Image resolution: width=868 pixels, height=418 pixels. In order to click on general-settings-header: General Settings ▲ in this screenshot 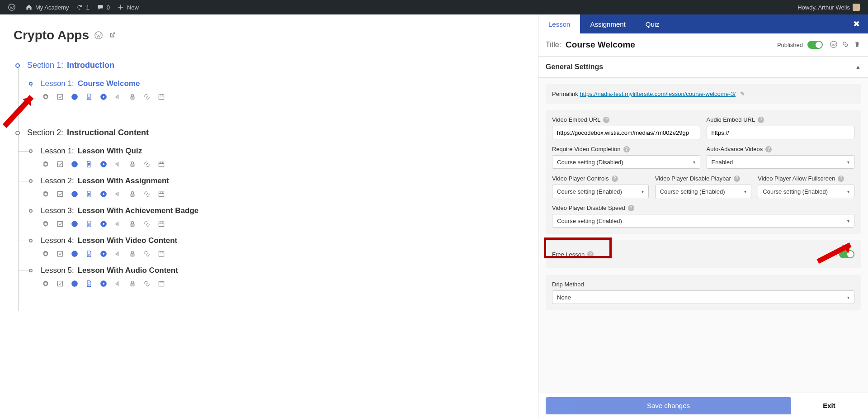, I will do `click(703, 67)`.